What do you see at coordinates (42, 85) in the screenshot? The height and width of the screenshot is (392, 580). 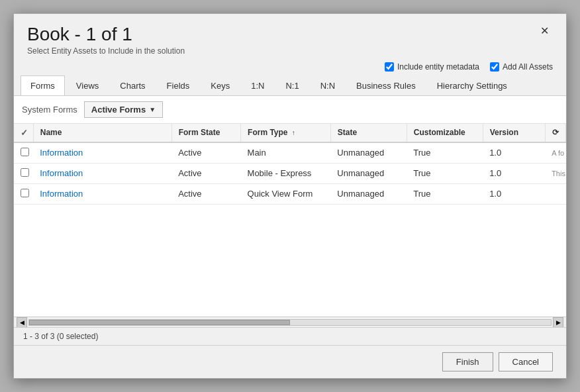 I see `tab-forms: Forms` at bounding box center [42, 85].